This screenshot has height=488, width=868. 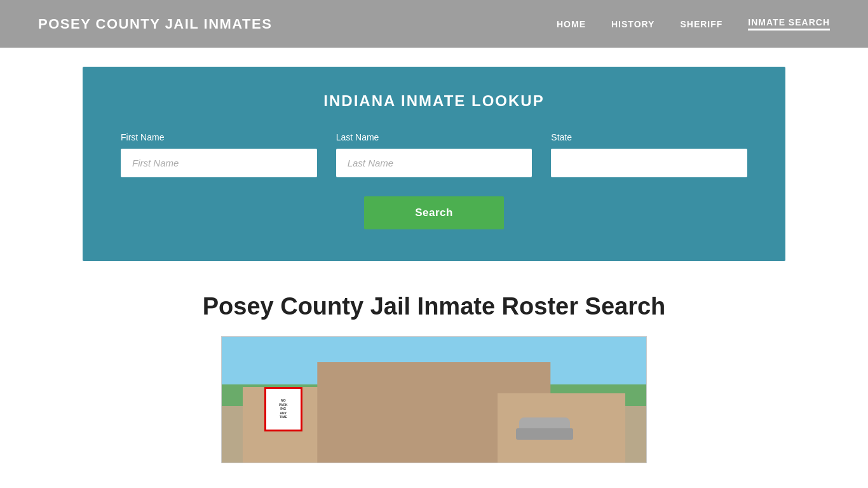 What do you see at coordinates (434, 306) in the screenshot?
I see `roster-title: Posey County Jail Inmate Roster Search` at bounding box center [434, 306].